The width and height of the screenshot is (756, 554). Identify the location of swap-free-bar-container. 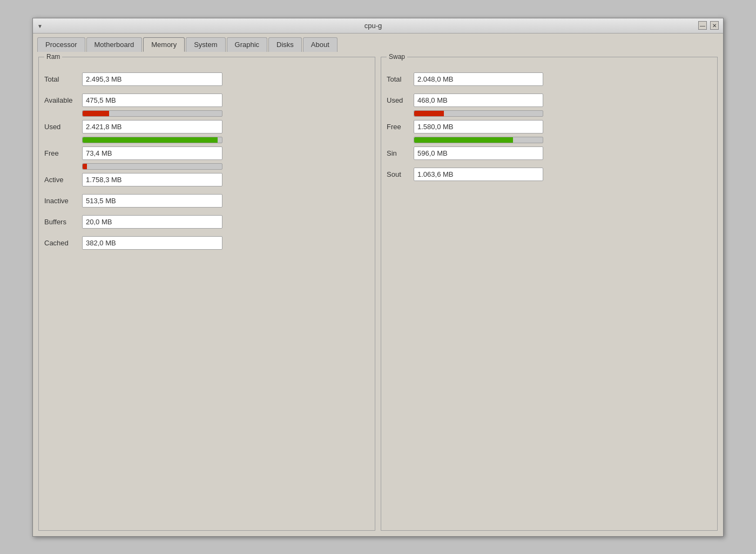
(478, 140).